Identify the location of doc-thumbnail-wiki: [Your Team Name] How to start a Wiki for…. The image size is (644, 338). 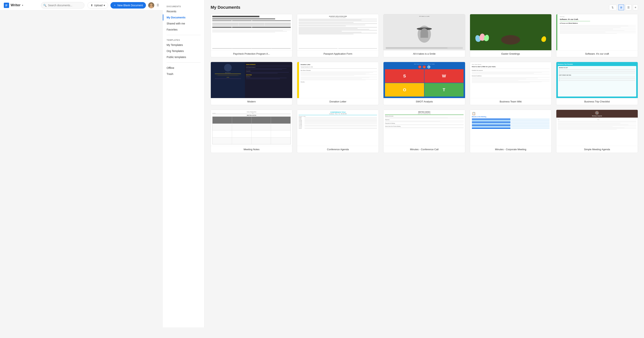
(511, 80).